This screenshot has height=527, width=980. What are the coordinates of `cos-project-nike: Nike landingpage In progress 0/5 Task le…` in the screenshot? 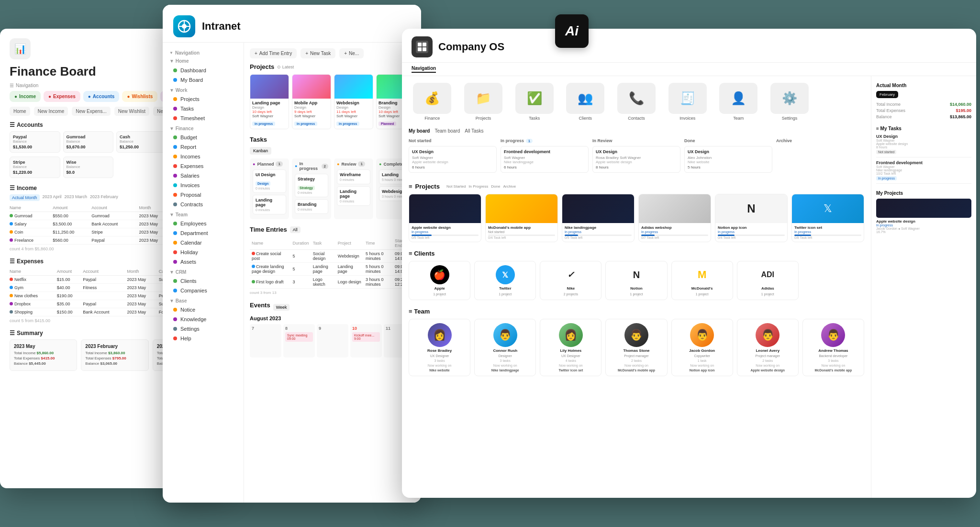 It's located at (598, 218).